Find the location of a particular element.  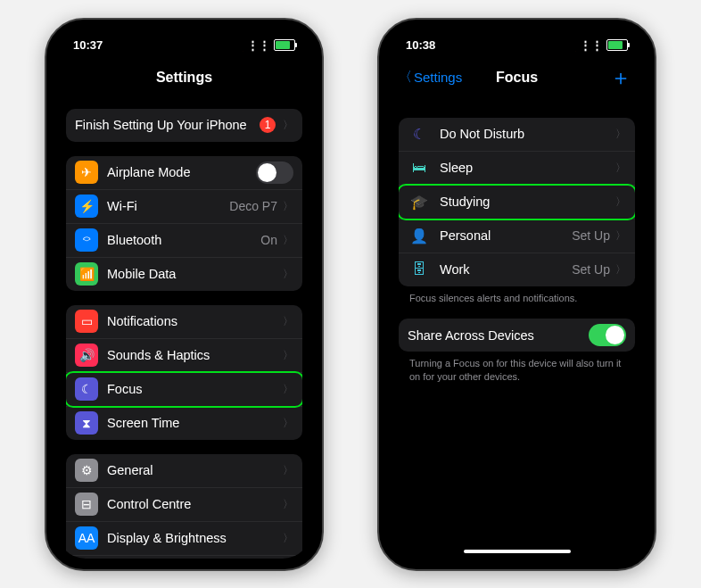

chevron-left-icon: 〈 is located at coordinates (405, 77).